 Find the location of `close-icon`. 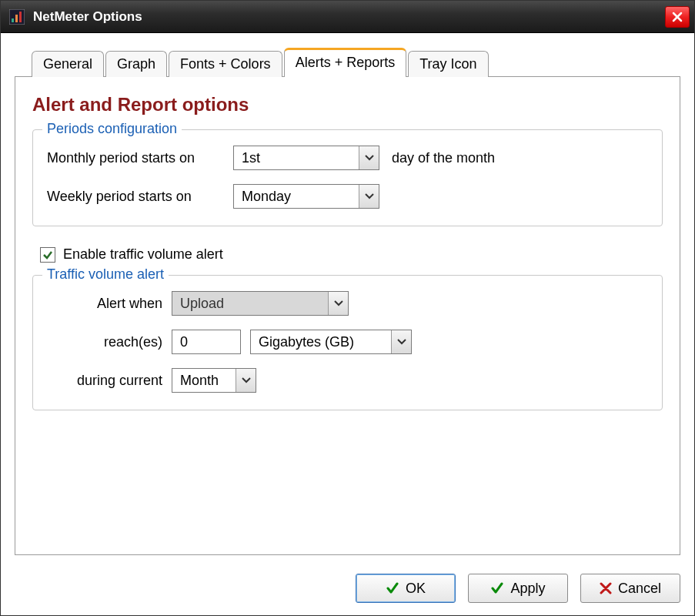

close-icon is located at coordinates (677, 17).